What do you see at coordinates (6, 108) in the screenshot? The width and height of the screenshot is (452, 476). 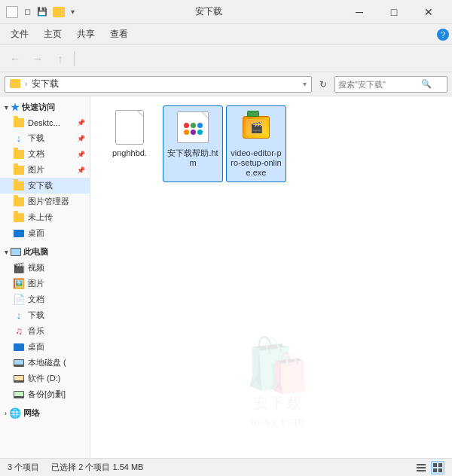 I see `quick-access-arrow: ▾` at bounding box center [6, 108].